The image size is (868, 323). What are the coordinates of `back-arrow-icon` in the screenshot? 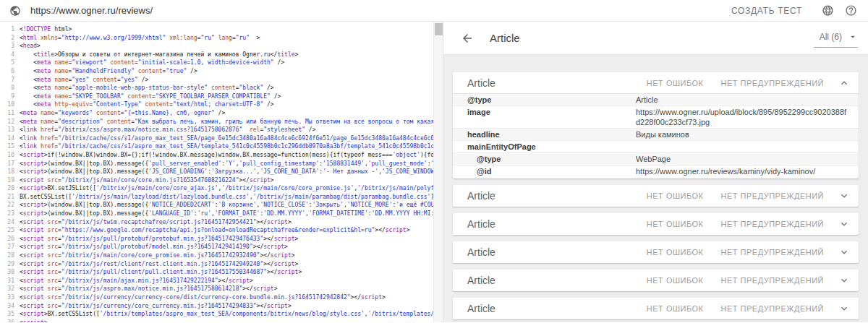 It's located at (467, 38).